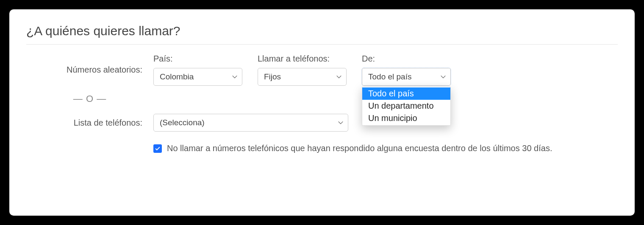 The height and width of the screenshot is (225, 644). I want to click on checkbox-label: No llamar a números telefónicos que haya…, so click(359, 149).